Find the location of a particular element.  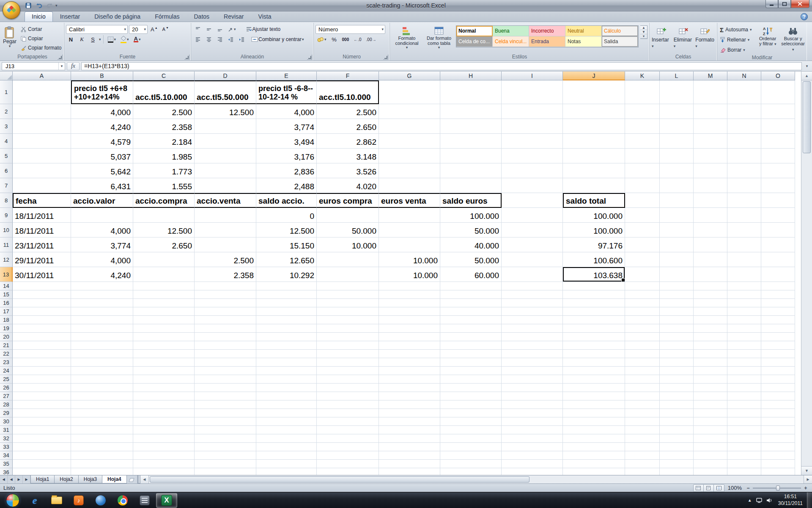

maximize-button is located at coordinates (785, 4).